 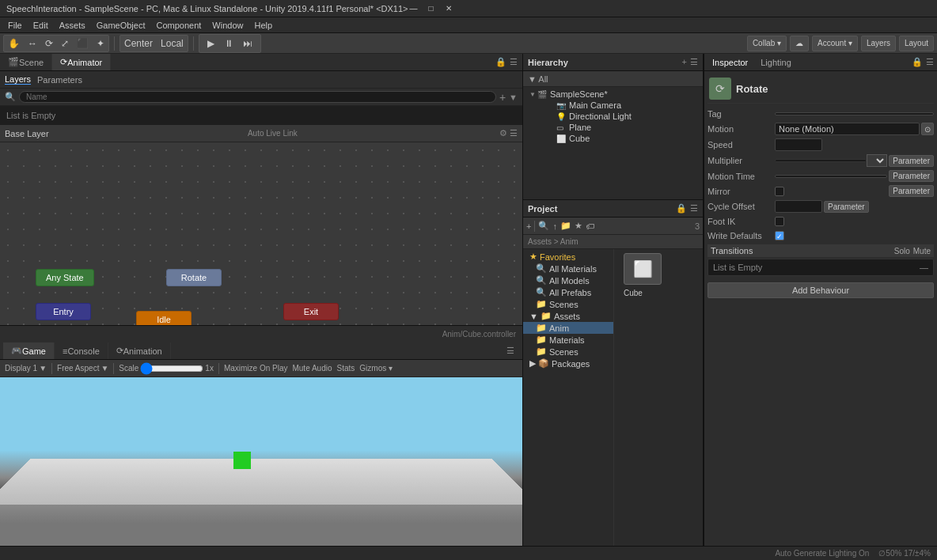 What do you see at coordinates (568, 340) in the screenshot?
I see `assets-materials: 📁 Materials` at bounding box center [568, 340].